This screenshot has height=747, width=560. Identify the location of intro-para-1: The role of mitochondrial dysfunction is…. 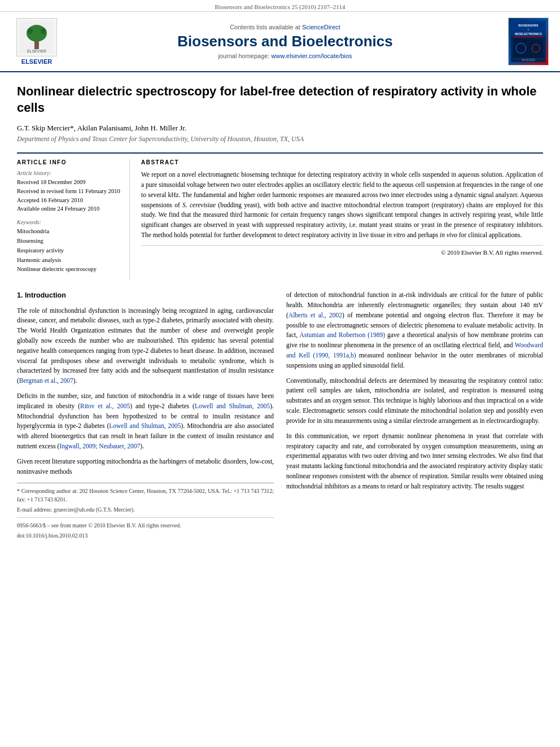
(146, 347).